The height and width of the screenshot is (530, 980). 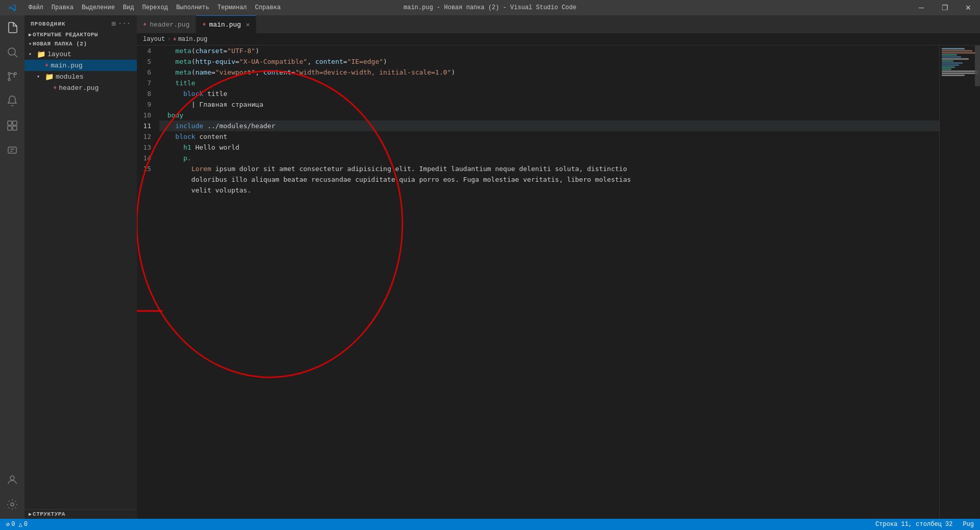 I want to click on header-pug-tab-icon: ♦, so click(x=145, y=25).